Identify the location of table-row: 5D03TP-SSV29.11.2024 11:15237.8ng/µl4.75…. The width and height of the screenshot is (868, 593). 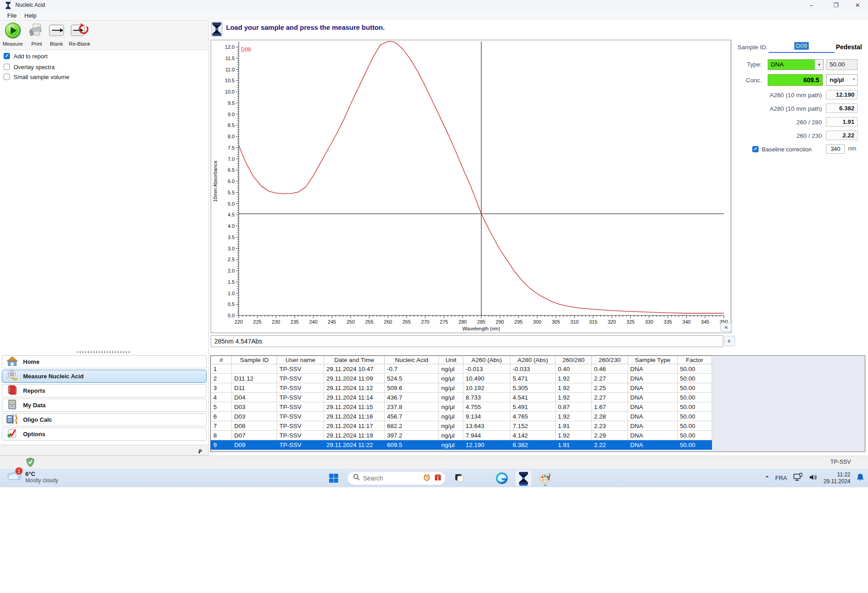
(462, 407).